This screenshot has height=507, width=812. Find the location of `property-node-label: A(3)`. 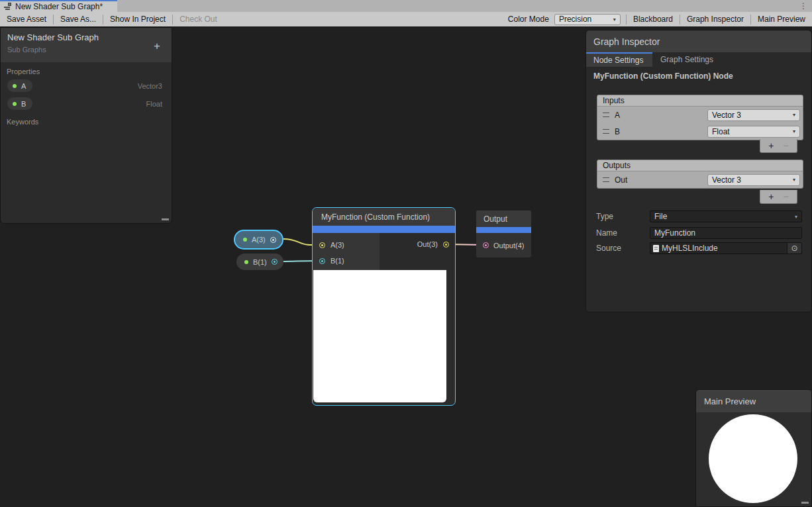

property-node-label: A(3) is located at coordinates (258, 240).